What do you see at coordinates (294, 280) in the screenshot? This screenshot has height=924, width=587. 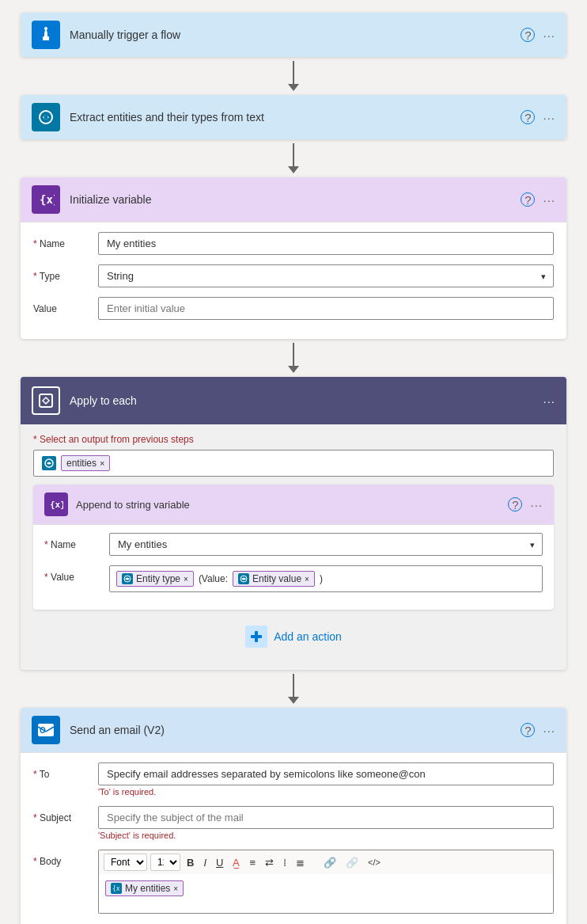 I see `init-variable-body: Name Type String Integer Boolean Float A…` at bounding box center [294, 280].